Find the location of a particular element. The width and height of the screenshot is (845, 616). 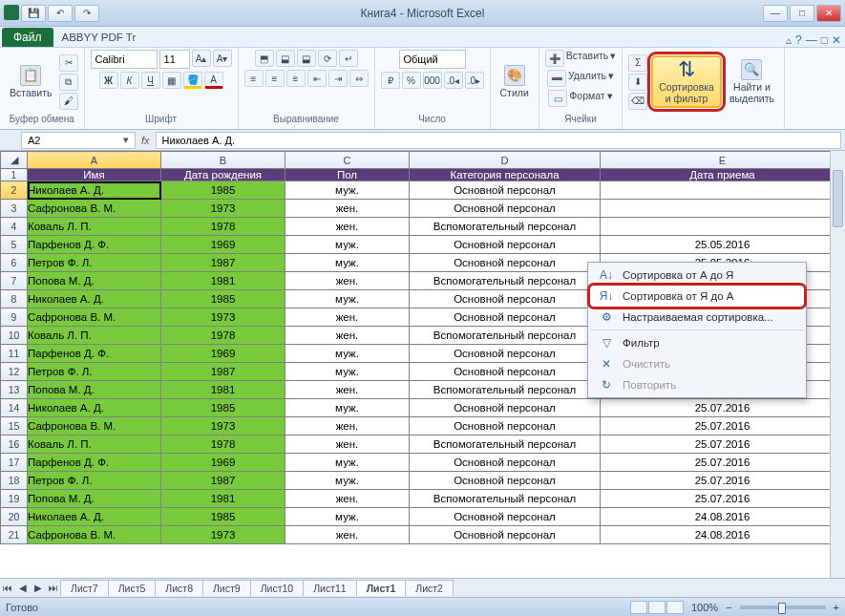

cells-format-button: ▭Формат ▾ is located at coordinates (581, 98).